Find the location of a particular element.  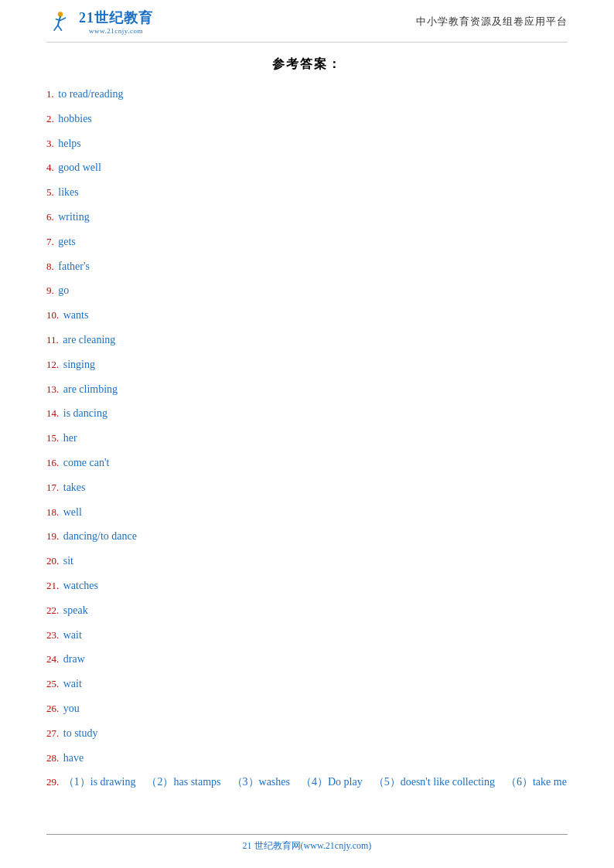

answer-item: 2. hobbies is located at coordinates (307, 119).